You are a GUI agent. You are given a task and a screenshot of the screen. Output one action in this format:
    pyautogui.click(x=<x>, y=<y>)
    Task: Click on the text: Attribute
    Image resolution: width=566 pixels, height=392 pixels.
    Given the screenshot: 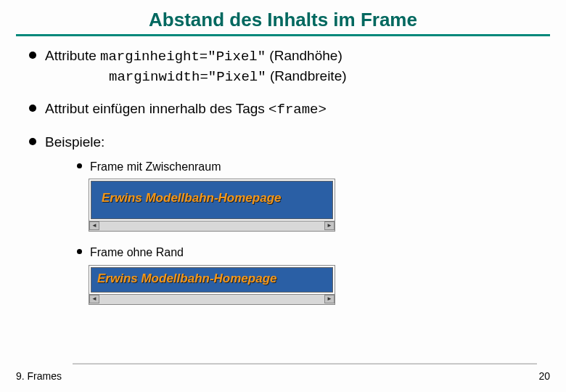 What is the action you would take?
    pyautogui.click(x=73, y=55)
    